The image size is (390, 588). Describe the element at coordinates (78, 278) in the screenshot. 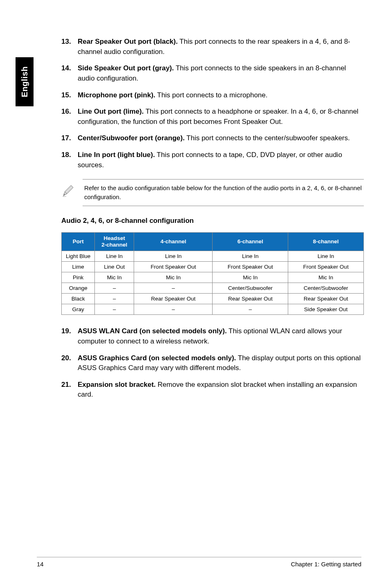

I see `table-cell: Pink` at that location.